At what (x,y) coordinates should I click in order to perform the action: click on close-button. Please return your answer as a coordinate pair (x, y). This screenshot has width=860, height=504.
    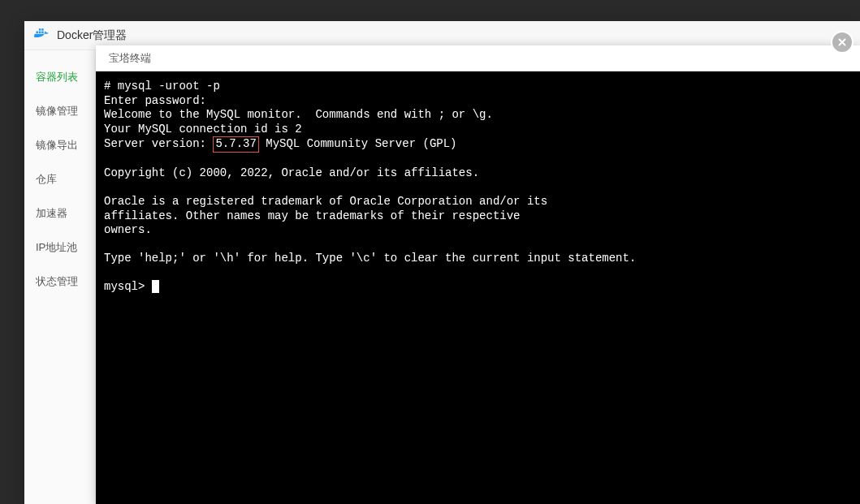
    Looking at the image, I should click on (842, 42).